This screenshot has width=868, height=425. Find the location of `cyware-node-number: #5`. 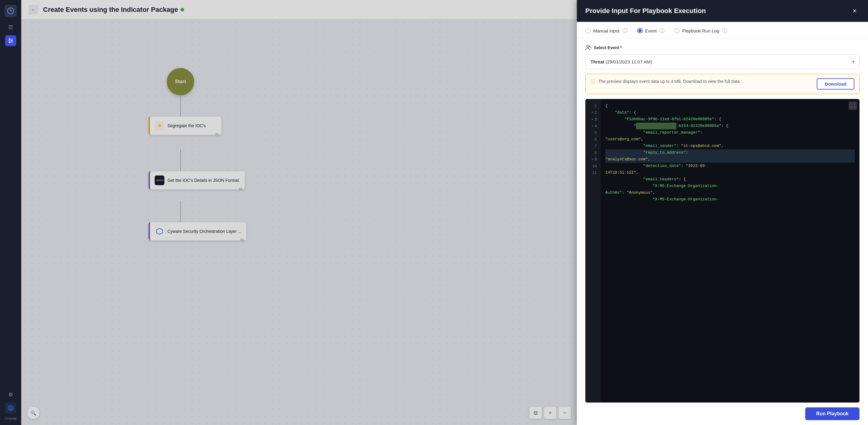

cyware-node-number: #5 is located at coordinates (242, 240).